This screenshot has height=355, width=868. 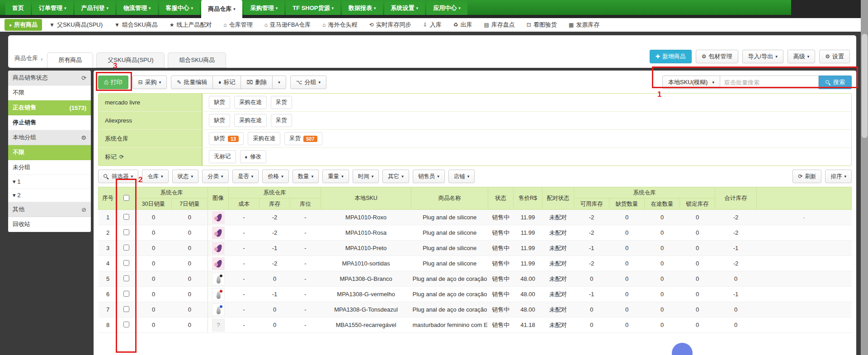 What do you see at coordinates (191, 25) in the screenshot?
I see `subnav-item: ★ 线上产品配对` at bounding box center [191, 25].